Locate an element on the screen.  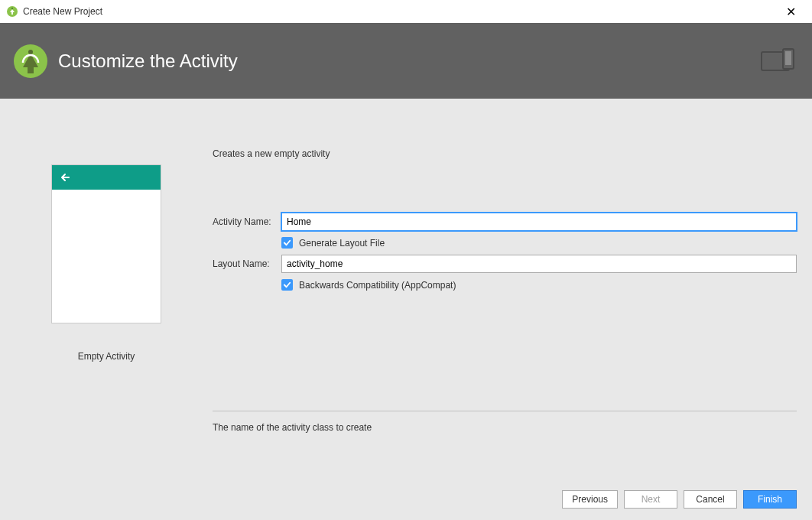
layout-name-label: Layout Name: is located at coordinates (247, 264).